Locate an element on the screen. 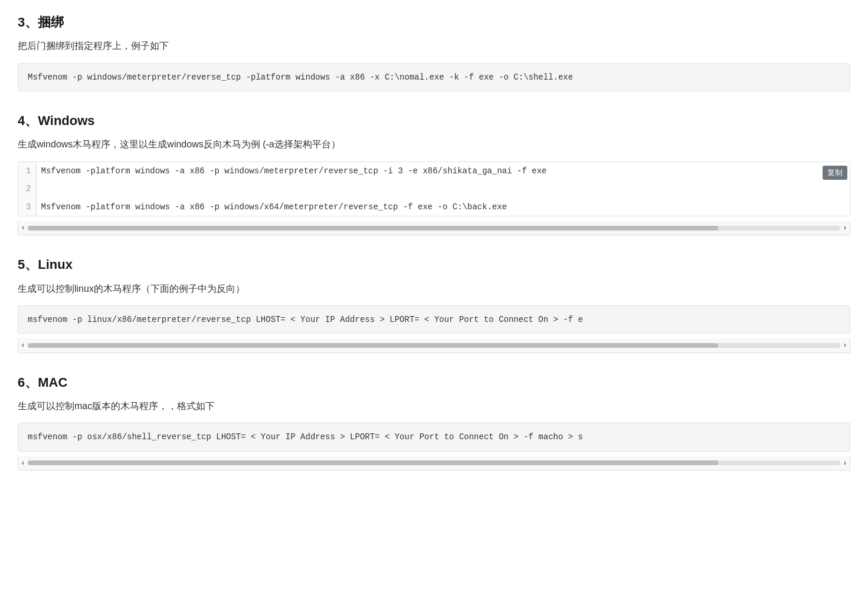 This screenshot has width=868, height=612. section-3-code: Msfvenom -p windows/meterpreter/reverse_… is located at coordinates (434, 77).